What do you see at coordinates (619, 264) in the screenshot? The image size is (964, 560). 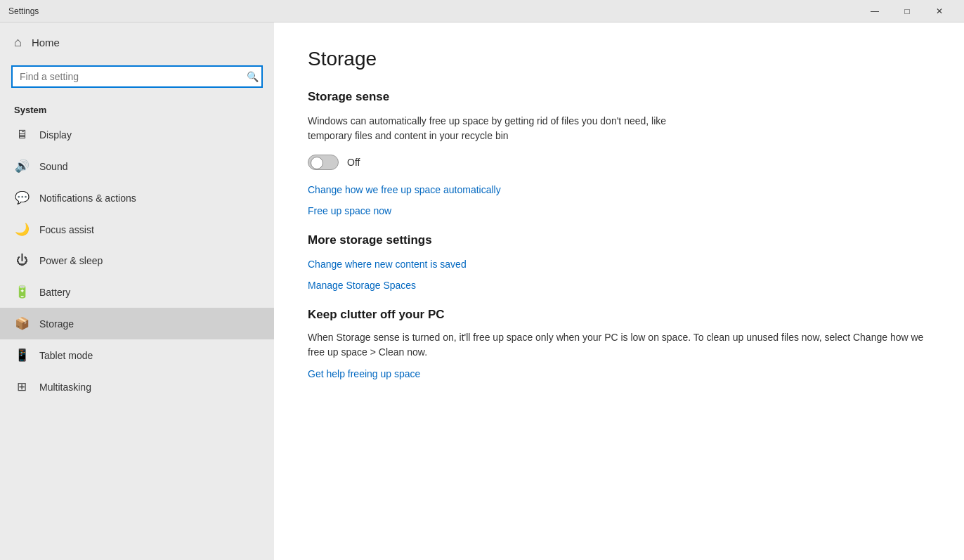 I see `change-where-link: Change where new content is saved` at bounding box center [619, 264].